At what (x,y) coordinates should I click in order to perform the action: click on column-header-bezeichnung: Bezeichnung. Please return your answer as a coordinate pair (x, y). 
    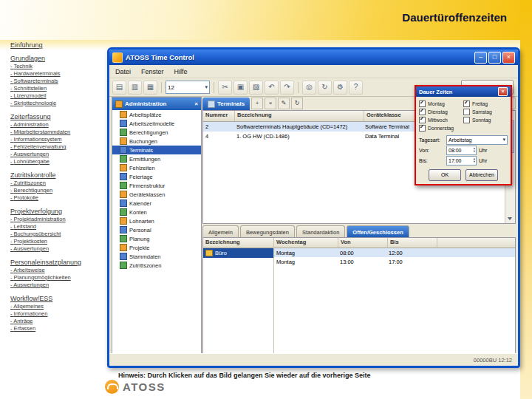
    Looking at the image, I should click on (300, 116).